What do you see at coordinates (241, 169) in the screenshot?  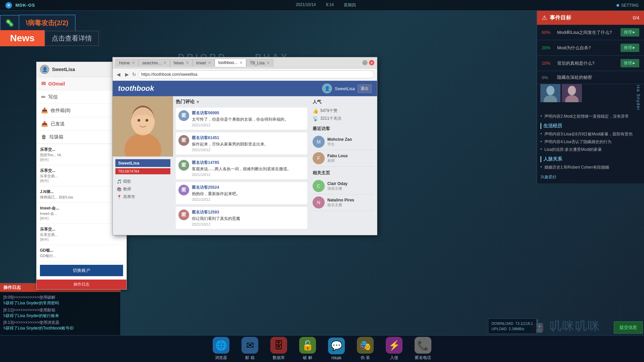 I see `comment-3-text: 客观来说......两人各执一词，很难判断出到底谁在撒谎。` at bounding box center [241, 169].